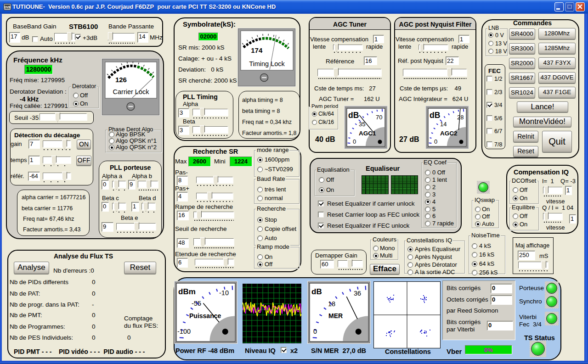  I want to click on svg-text: 174, so click(257, 50).